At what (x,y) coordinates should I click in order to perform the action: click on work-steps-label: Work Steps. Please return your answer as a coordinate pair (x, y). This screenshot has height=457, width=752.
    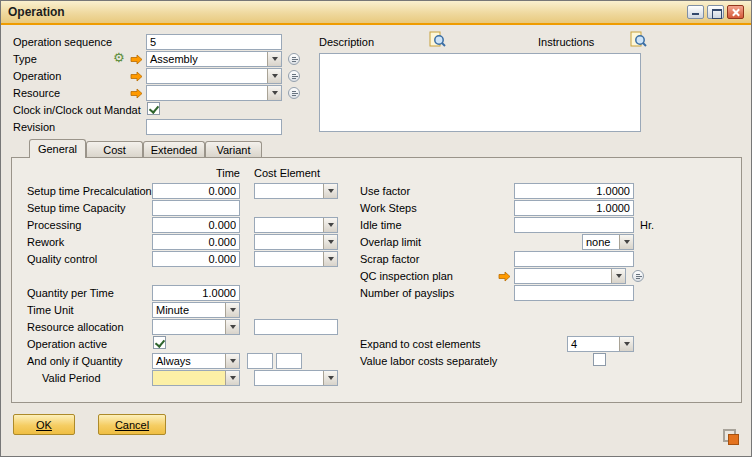
    Looking at the image, I should click on (388, 208).